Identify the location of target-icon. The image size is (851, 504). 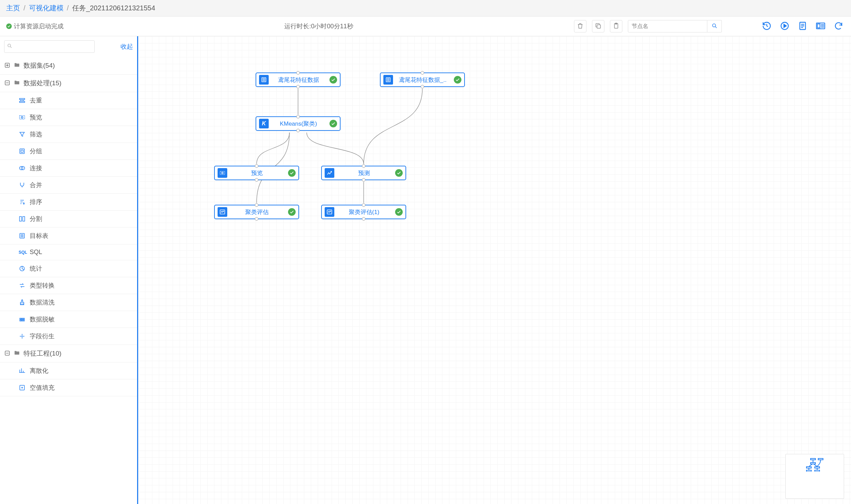
(22, 236).